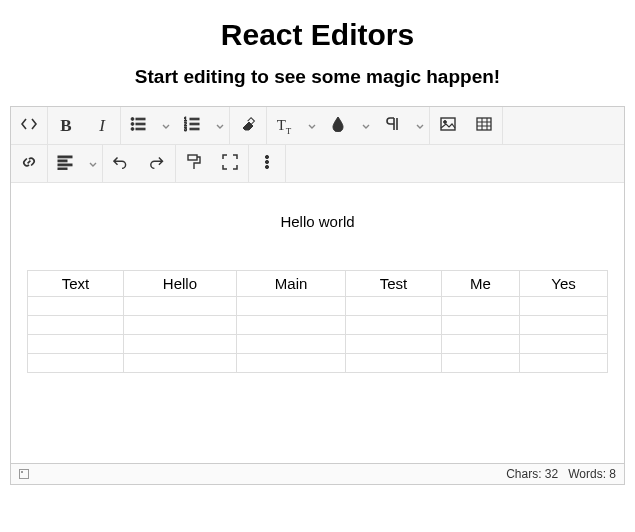  Describe the element at coordinates (76, 284) in the screenshot. I see `table-header-cell: Text` at that location.